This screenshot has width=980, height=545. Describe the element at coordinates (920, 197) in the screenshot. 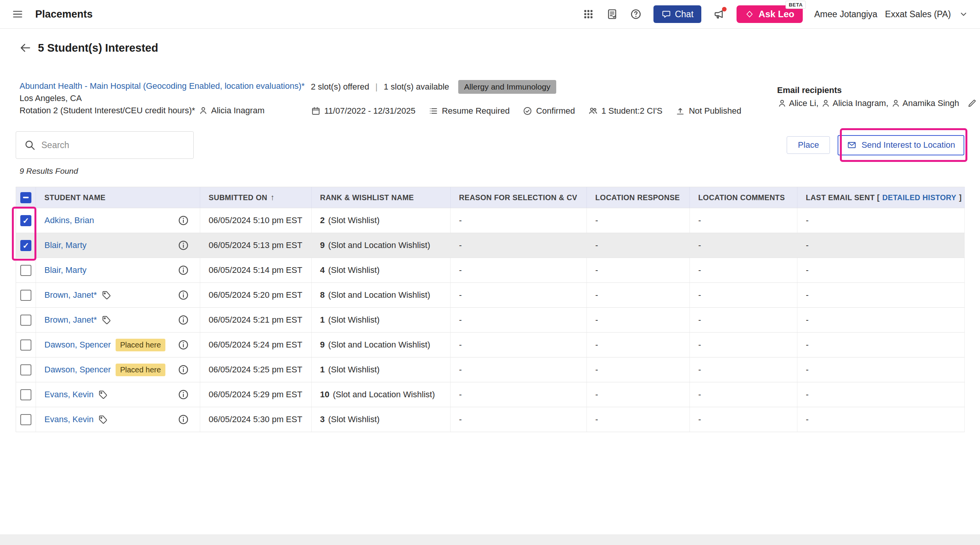

I see `detailed-history-link: DETAILED HISTORY` at that location.